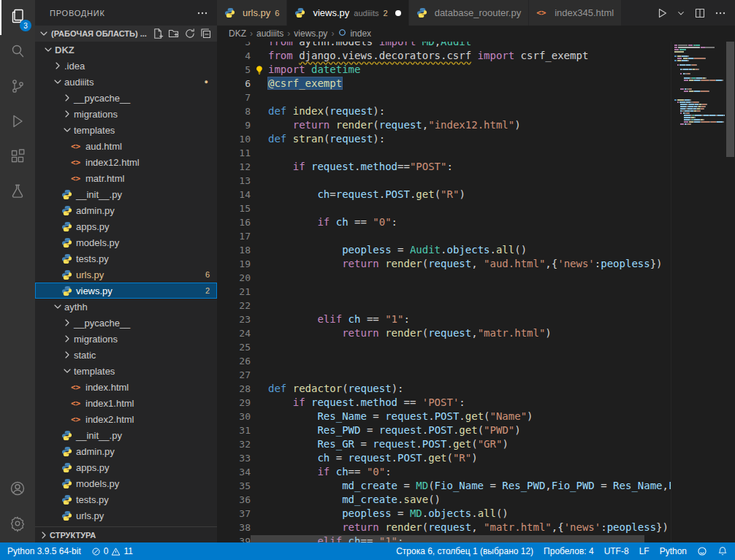  Describe the element at coordinates (234, 292) in the screenshot. I see `line-number: 21` at that location.